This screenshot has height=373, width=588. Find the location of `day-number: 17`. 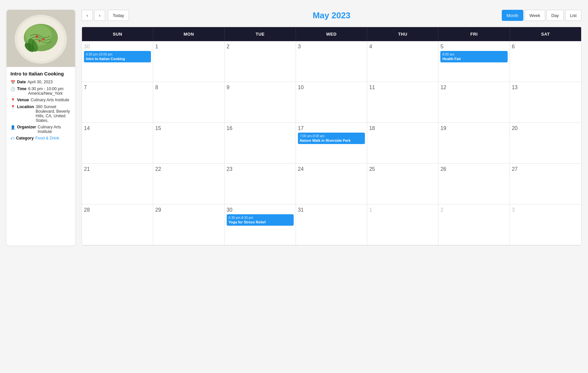

day-number: 17 is located at coordinates (331, 128).